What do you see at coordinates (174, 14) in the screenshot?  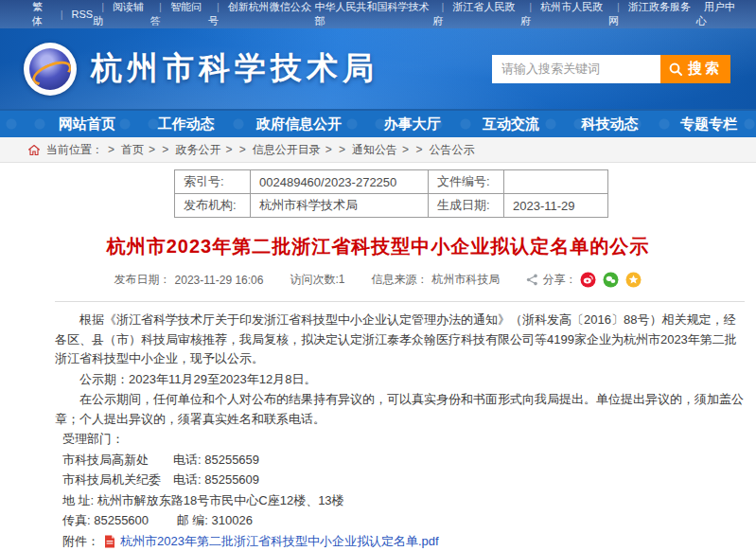 I see `topbar-left-links: 繁体 RSS 阅读辅助 智能问答 创新杭州微信公众号` at bounding box center [174, 14].